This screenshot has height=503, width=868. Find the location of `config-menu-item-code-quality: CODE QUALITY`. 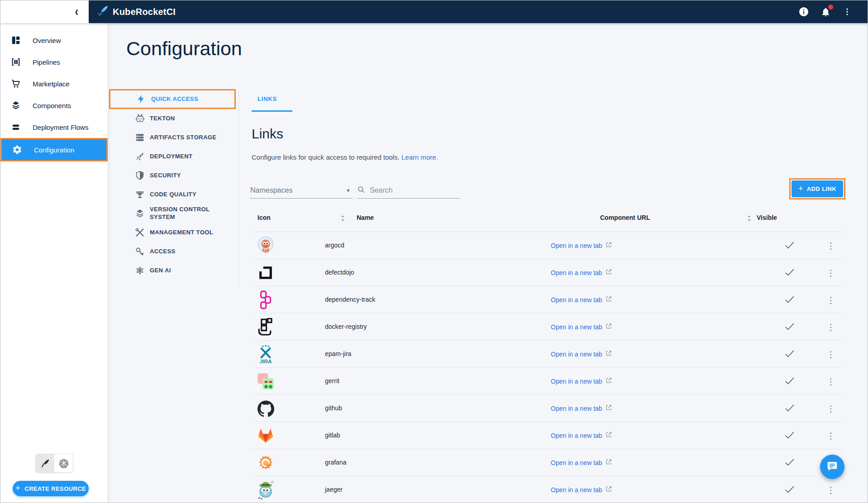

config-menu-item-code-quality: CODE QUALITY is located at coordinates (174, 195).